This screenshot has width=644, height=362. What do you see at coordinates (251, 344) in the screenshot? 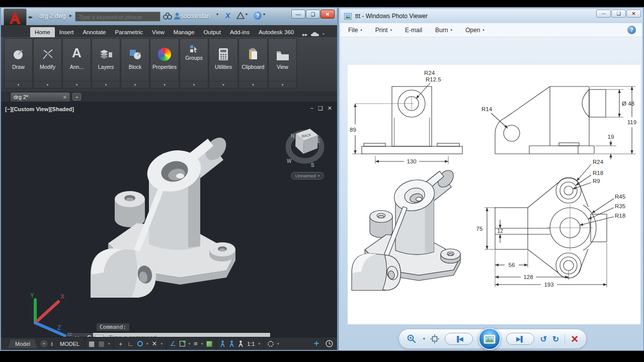
I see `annotation-scale-value: 1:1` at bounding box center [251, 344].